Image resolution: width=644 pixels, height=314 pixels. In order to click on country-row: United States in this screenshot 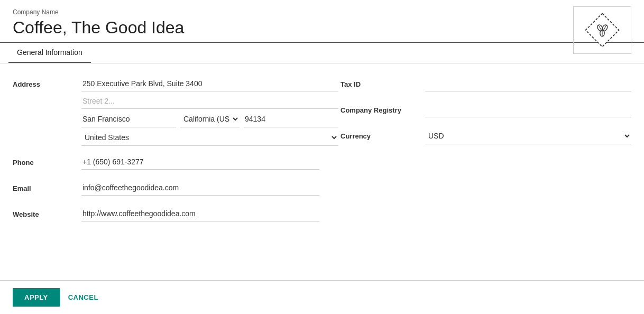, I will do `click(210, 137)`.